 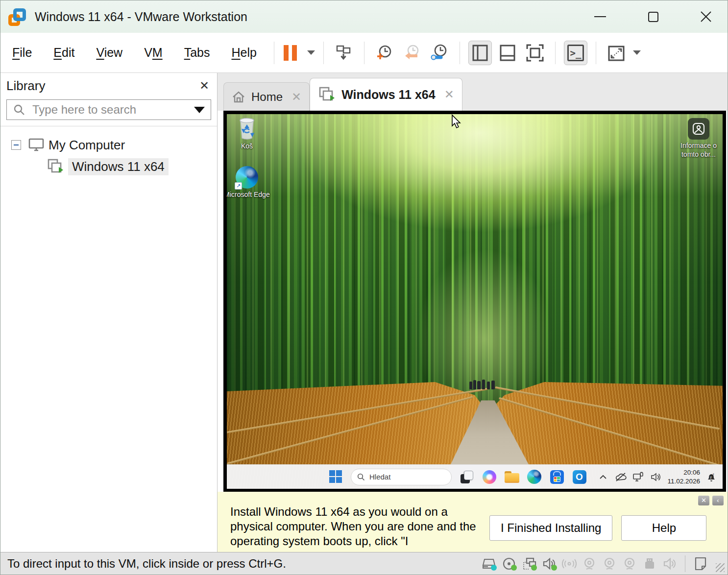 What do you see at coordinates (557, 477) in the screenshot?
I see `taskbar-store-button` at bounding box center [557, 477].